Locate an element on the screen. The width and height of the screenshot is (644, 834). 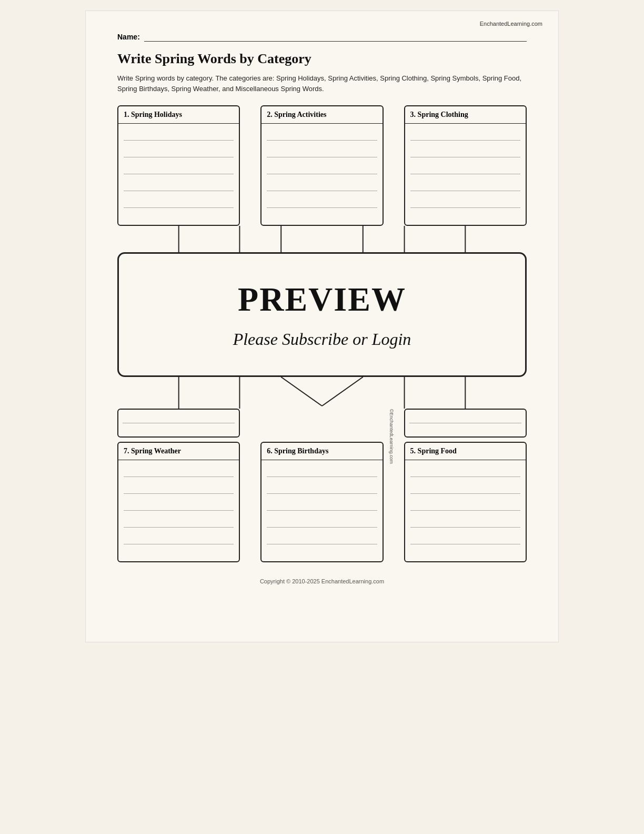
category-box-7: 7. Spring Weather is located at coordinates (179, 502).